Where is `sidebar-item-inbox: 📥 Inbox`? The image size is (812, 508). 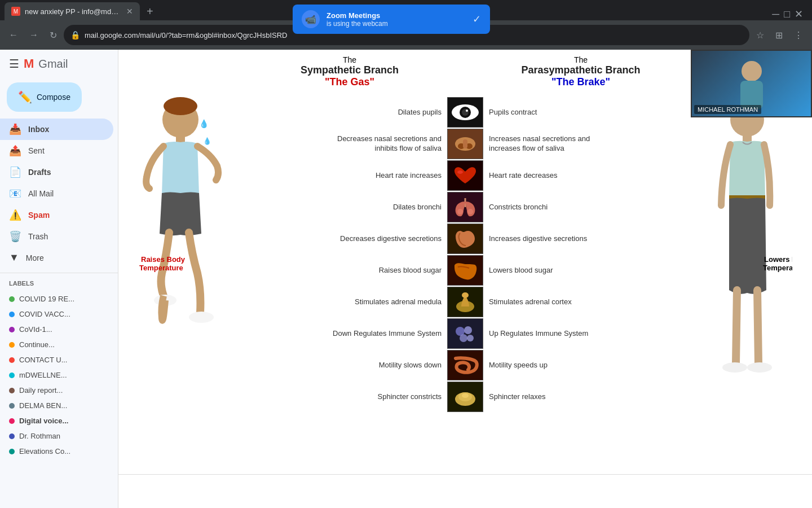
sidebar-item-inbox: 📥 Inbox is located at coordinates (56, 129).